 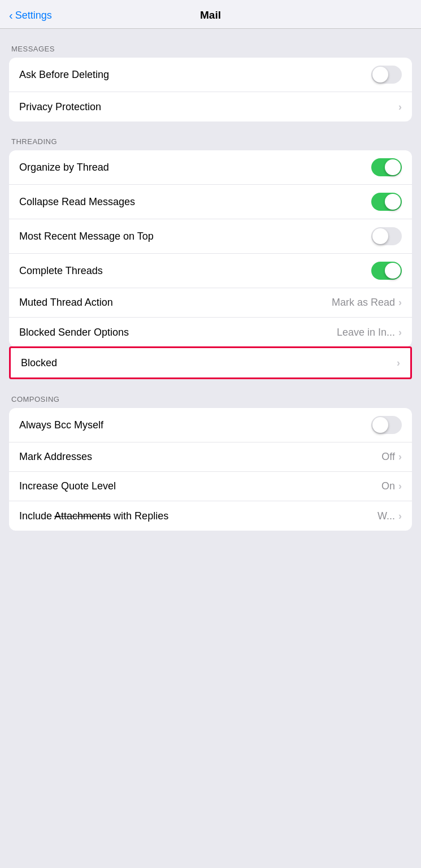 What do you see at coordinates (210, 167) in the screenshot?
I see `row-organize-by-thread: Organize by Thread` at bounding box center [210, 167].